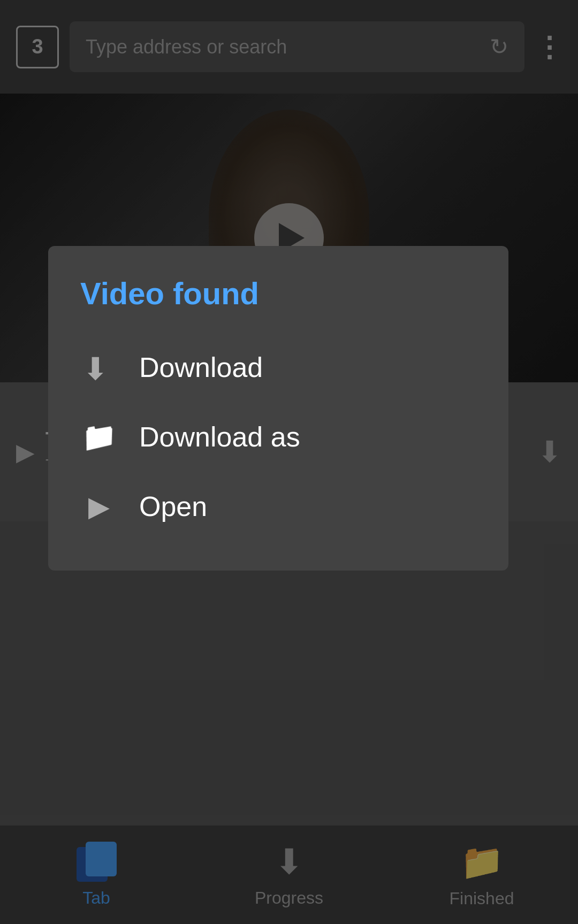  I want to click on open-label: Open, so click(173, 506).